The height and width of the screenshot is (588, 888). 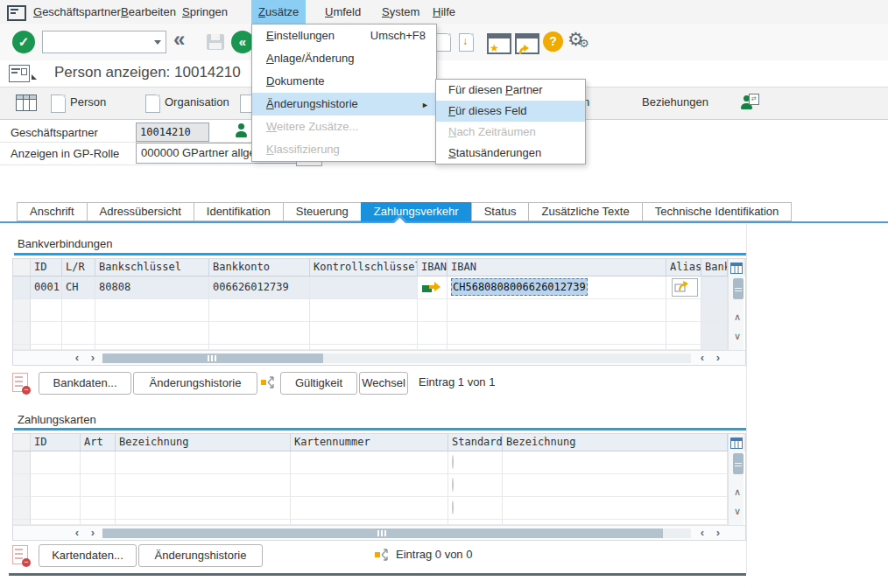 What do you see at coordinates (675, 102) in the screenshot?
I see `beziehungen-button: Beziehungen` at bounding box center [675, 102].